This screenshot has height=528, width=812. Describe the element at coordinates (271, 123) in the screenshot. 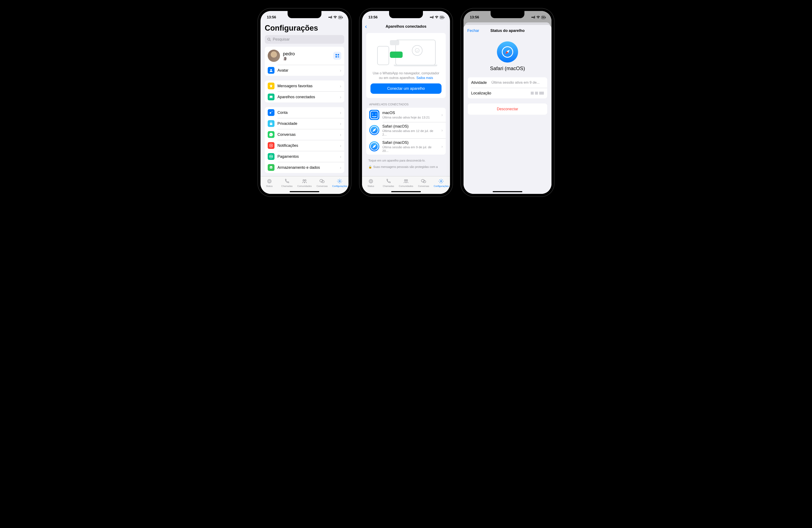

I see `lock-icon` at that location.